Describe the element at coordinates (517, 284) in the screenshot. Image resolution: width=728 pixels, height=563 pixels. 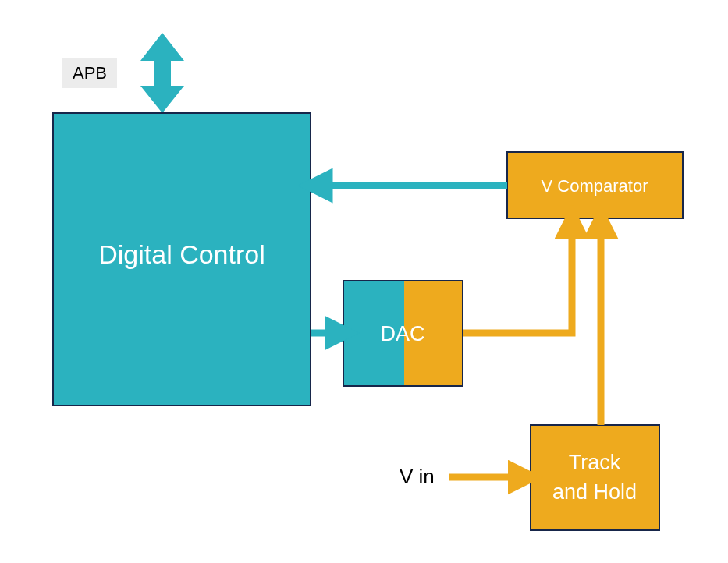
I see `arrow-dac-to-comparator` at that location.